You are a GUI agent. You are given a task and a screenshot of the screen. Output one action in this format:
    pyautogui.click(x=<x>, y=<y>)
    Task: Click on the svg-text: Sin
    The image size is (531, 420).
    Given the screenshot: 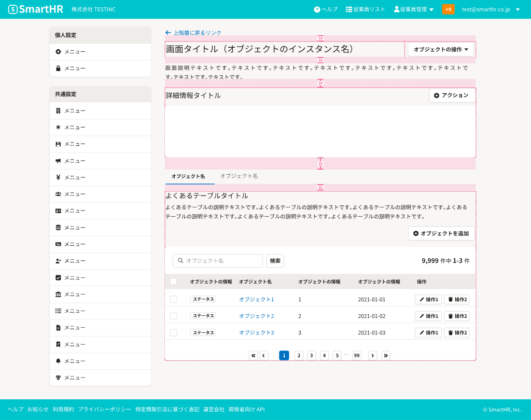 What is the action you would take?
    pyautogui.click(x=58, y=245)
    